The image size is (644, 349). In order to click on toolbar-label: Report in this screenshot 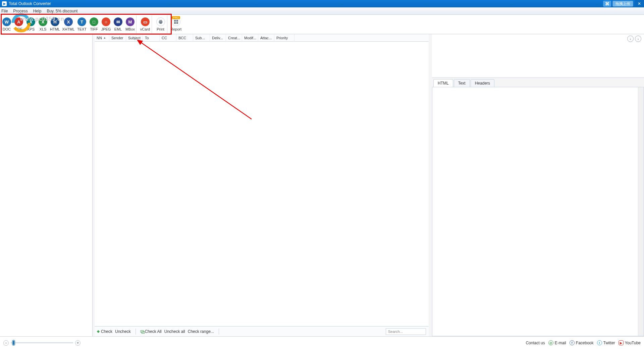, I will do `click(176, 29)`.